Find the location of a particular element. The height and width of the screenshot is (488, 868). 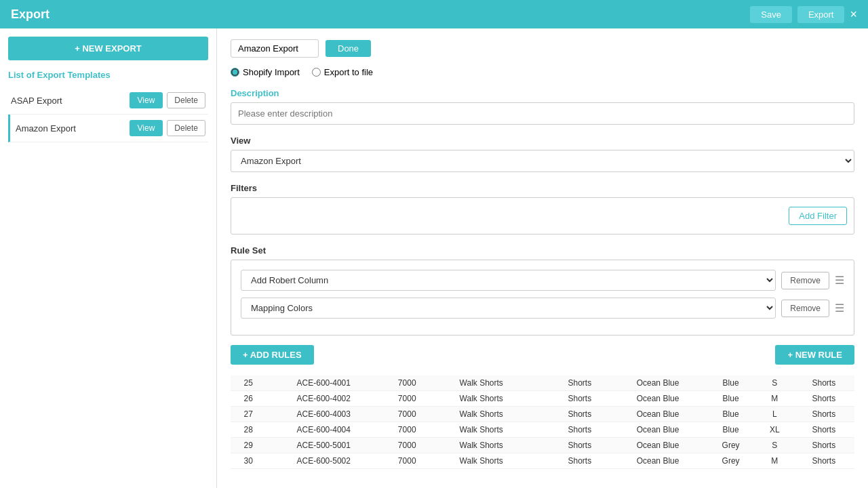

rule-select-2: Mapping Colors is located at coordinates (509, 308).